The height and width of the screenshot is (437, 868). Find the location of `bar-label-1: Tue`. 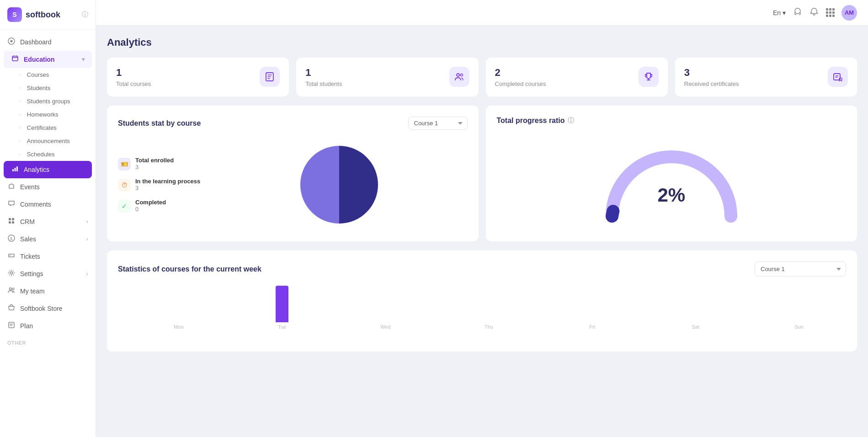

bar-label-1: Tue is located at coordinates (282, 327).